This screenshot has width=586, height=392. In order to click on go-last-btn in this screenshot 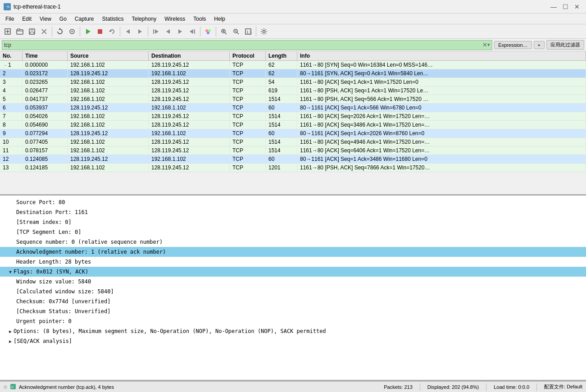, I will do `click(192, 32)`.